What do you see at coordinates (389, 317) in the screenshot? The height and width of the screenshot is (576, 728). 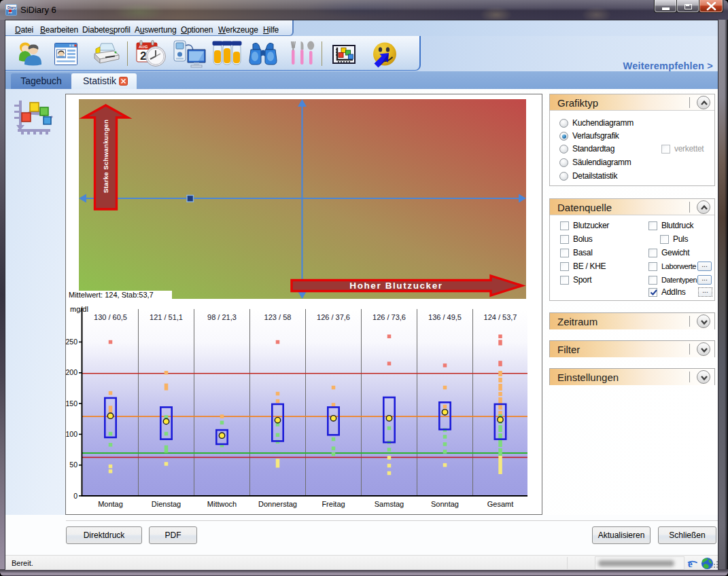 I see `svg-text: 126 / 73,6` at bounding box center [389, 317].